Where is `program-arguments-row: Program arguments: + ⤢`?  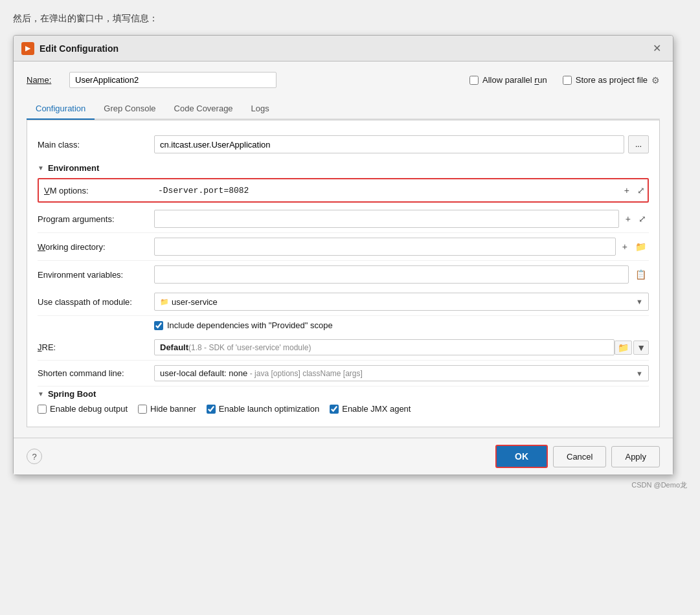
program-arguments-row: Program arguments: + ⤢ is located at coordinates (343, 219).